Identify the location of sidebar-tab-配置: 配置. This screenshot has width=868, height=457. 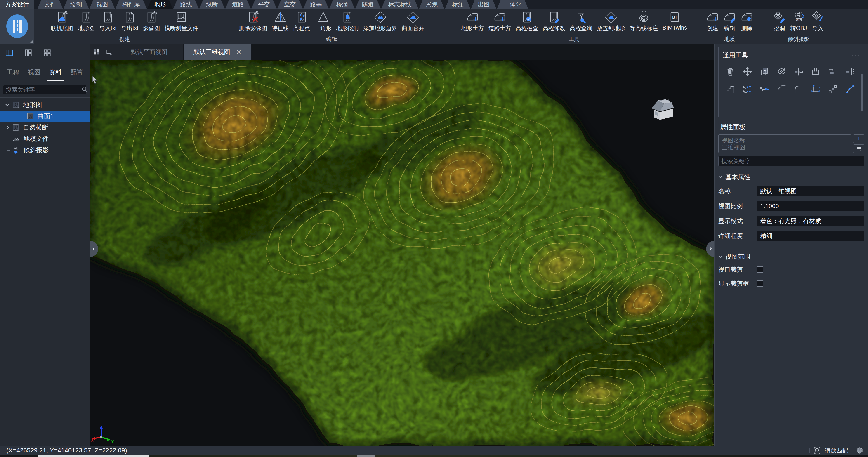
(77, 72).